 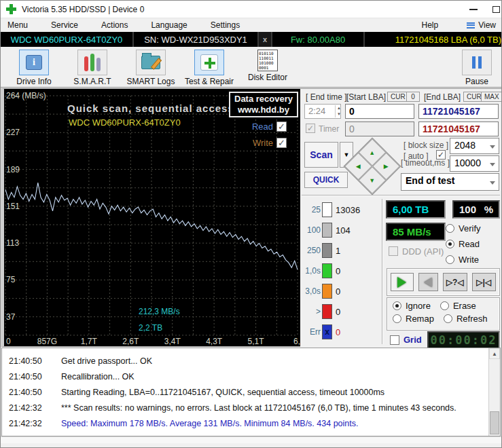 I want to click on smart-logs-button: SMART Logs, so click(x=151, y=68).